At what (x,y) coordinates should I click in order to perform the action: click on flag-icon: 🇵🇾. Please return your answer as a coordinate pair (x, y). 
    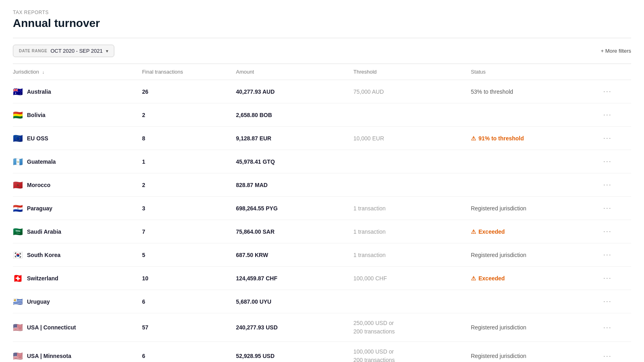
    Looking at the image, I should click on (18, 208).